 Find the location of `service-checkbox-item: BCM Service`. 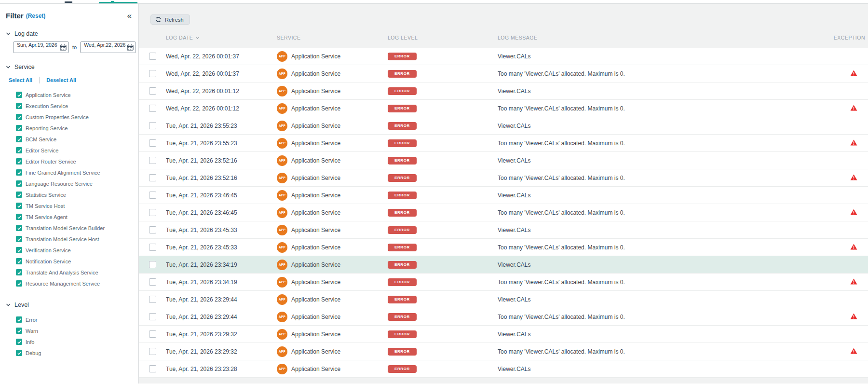

service-checkbox-item: BCM Service is located at coordinates (69, 139).